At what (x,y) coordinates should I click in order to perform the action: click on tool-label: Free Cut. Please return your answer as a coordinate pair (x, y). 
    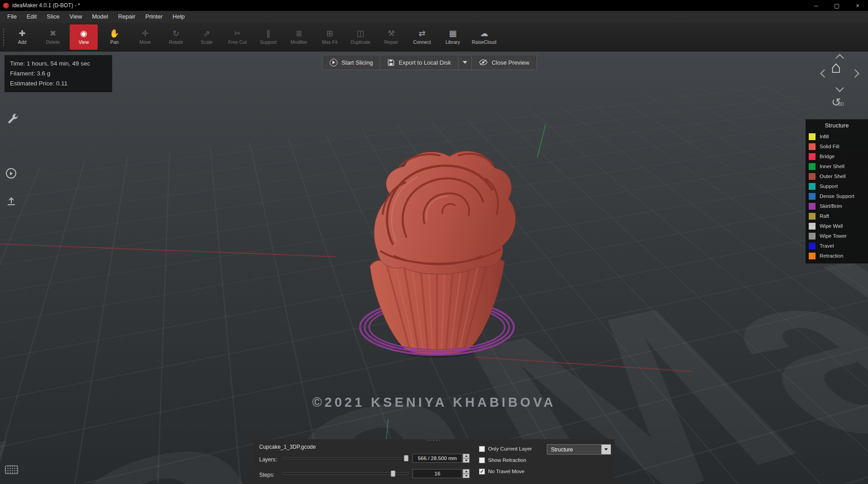
    Looking at the image, I should click on (238, 42).